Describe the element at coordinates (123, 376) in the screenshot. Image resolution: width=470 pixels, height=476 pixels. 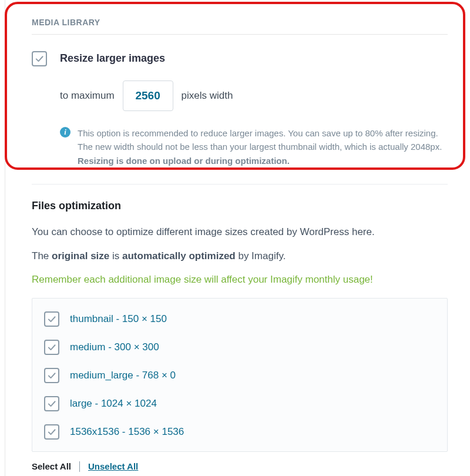
I see `size-label: medium_large - 768 × 0` at that location.